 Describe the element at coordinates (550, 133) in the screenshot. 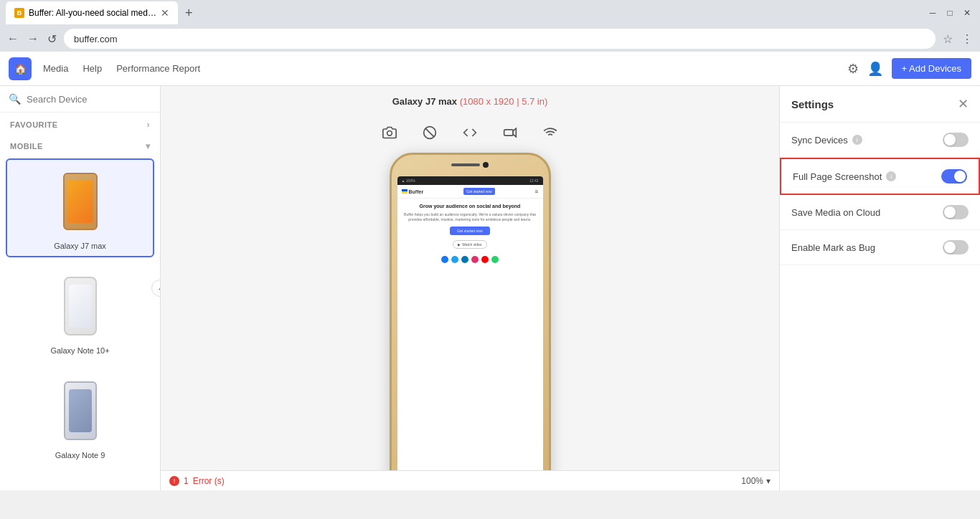

I see `wifi-tool-btn` at that location.